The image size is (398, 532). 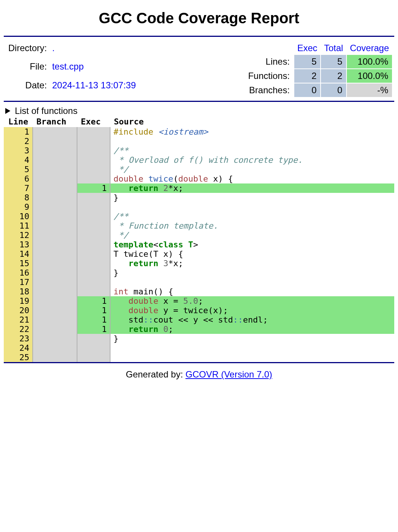 I want to click on functions-exec: 2, so click(x=307, y=76).